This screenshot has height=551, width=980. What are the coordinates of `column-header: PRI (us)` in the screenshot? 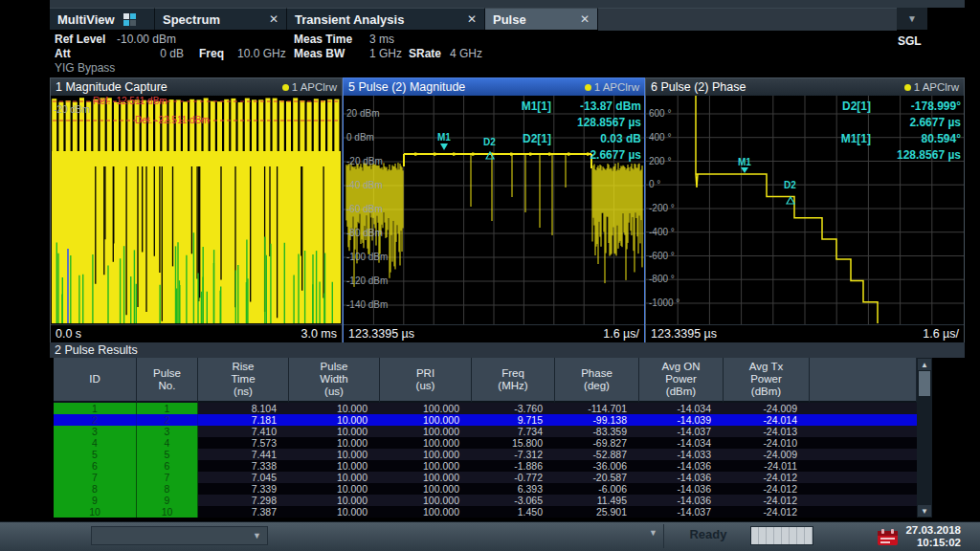 It's located at (426, 381).